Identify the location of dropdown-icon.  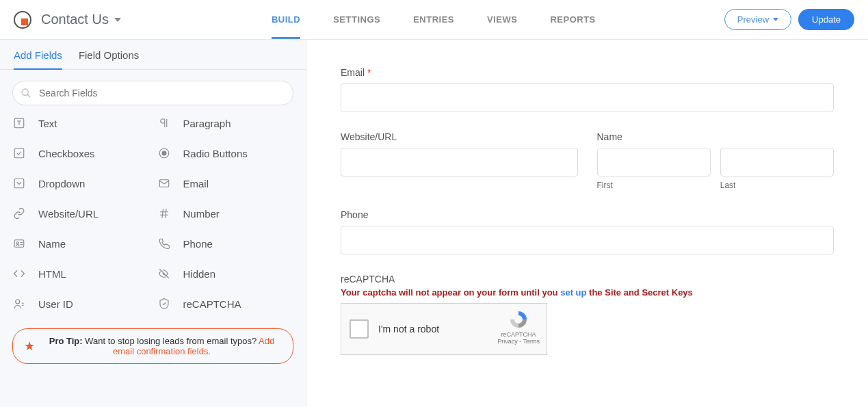
(19, 183).